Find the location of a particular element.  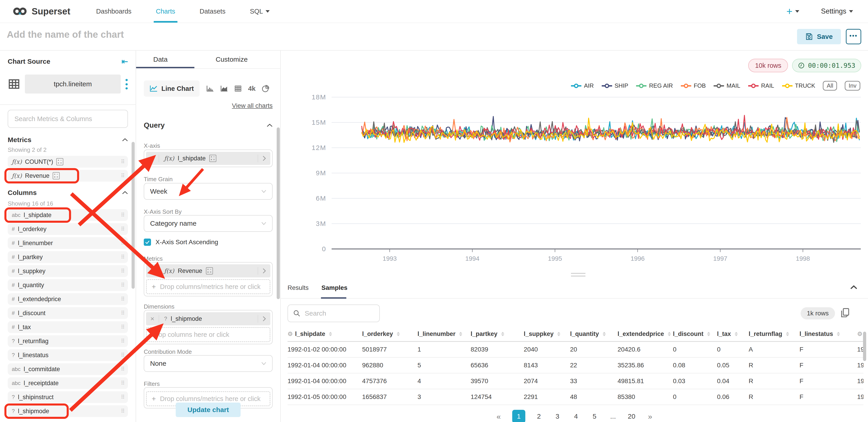

superset-logo: Superset is located at coordinates (41, 11).